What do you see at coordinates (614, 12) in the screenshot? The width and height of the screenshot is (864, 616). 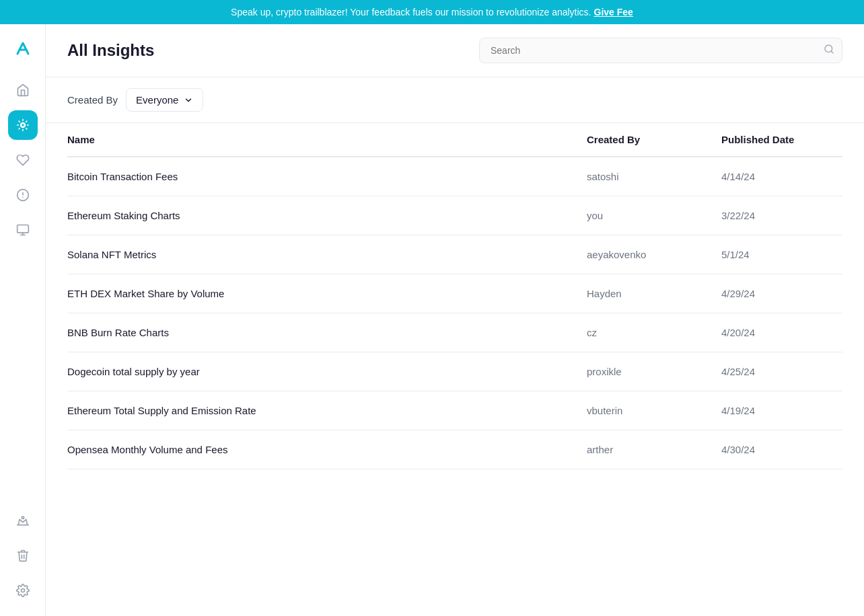 I see `banner-link: Give Fee` at bounding box center [614, 12].